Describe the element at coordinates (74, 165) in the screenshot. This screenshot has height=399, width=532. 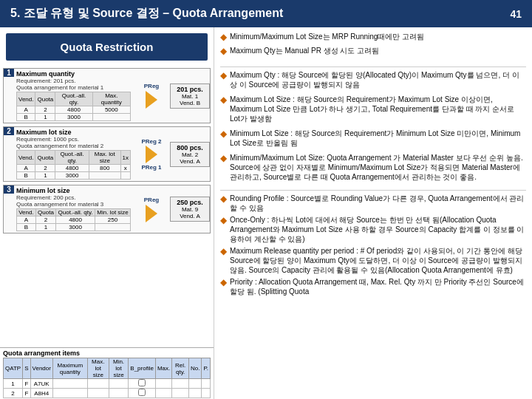
I see `row2-table: Vend.QuotaQuot.-all. qty.Max. lot size1x…` at that location.